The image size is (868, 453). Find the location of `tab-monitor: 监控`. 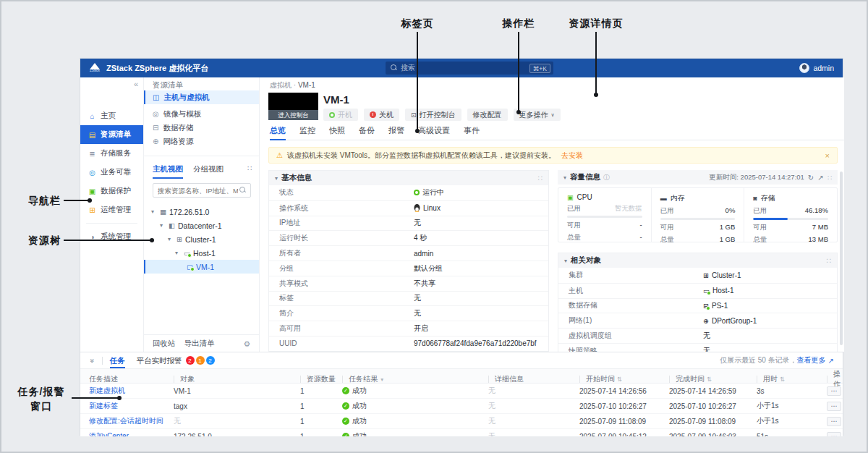

tab-monitor: 监控 is located at coordinates (307, 133).